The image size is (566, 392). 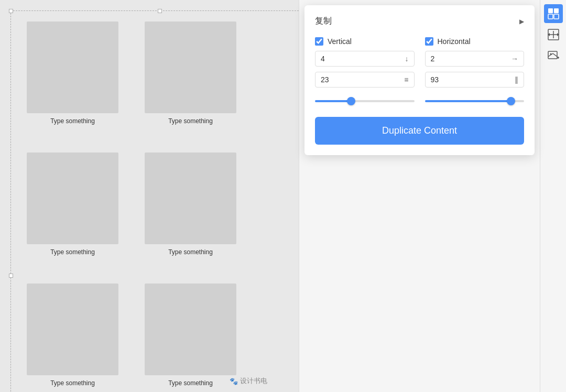 What do you see at coordinates (11, 11) in the screenshot?
I see `handle-tl` at bounding box center [11, 11].